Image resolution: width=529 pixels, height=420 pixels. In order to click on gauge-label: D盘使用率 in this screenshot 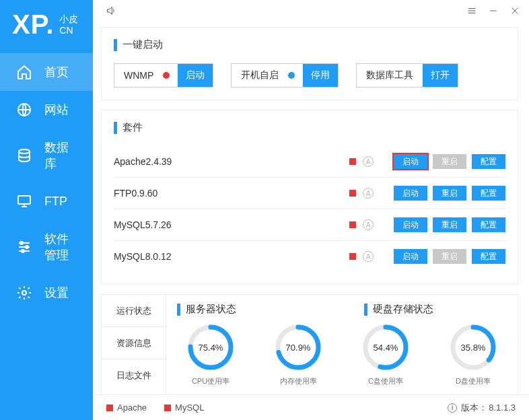, I will do `click(473, 381)`.